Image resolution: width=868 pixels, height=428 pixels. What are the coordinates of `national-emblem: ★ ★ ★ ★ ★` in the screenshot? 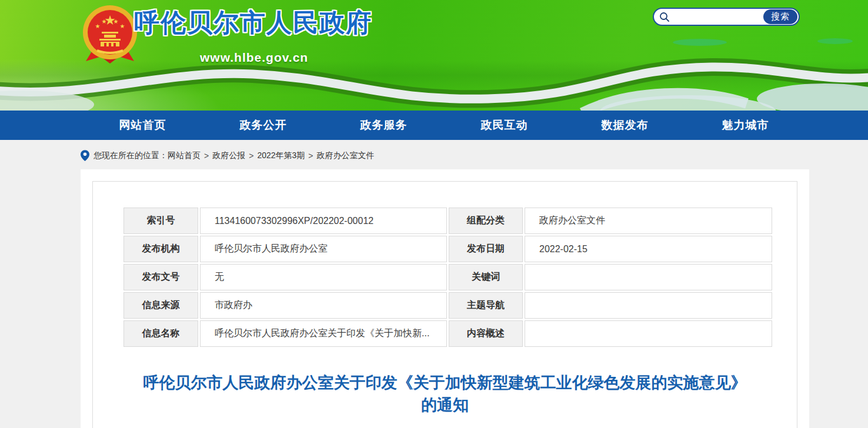 It's located at (110, 35).